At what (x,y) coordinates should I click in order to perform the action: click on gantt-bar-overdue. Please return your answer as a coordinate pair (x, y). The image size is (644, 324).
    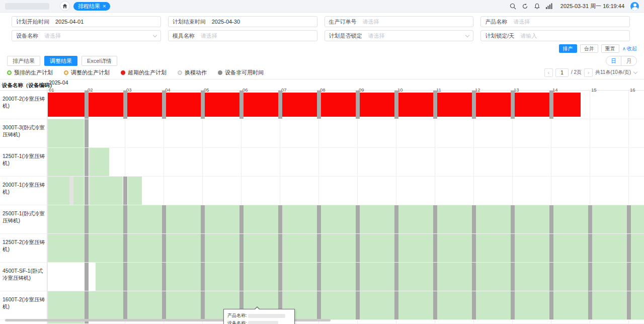
    Looking at the image, I should click on (314, 105).